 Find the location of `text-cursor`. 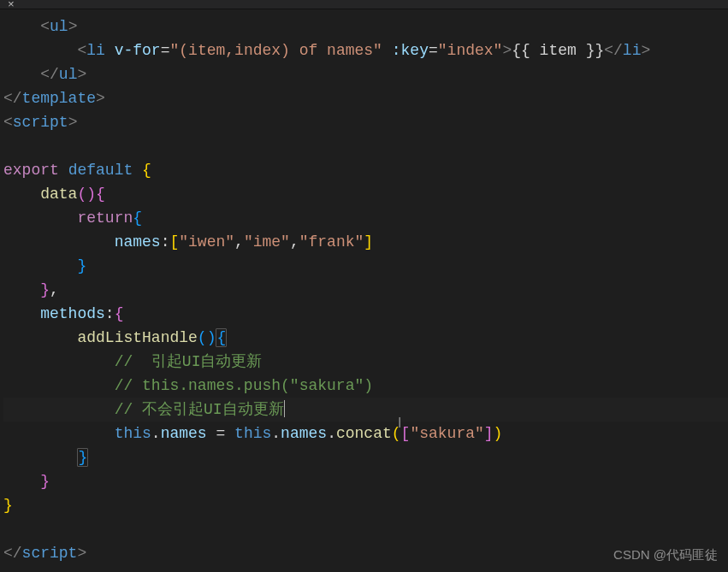

text-cursor is located at coordinates (284, 409).